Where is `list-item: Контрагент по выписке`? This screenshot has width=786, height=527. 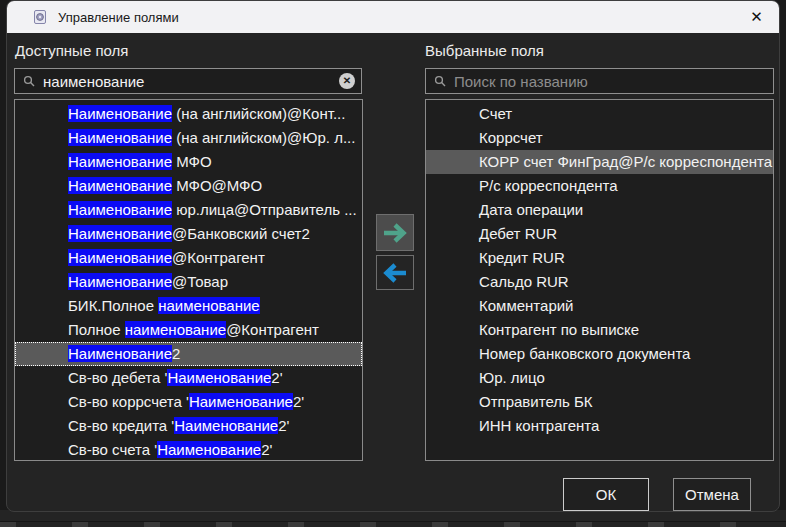
list-item: Контрагент по выписке is located at coordinates (600, 330).